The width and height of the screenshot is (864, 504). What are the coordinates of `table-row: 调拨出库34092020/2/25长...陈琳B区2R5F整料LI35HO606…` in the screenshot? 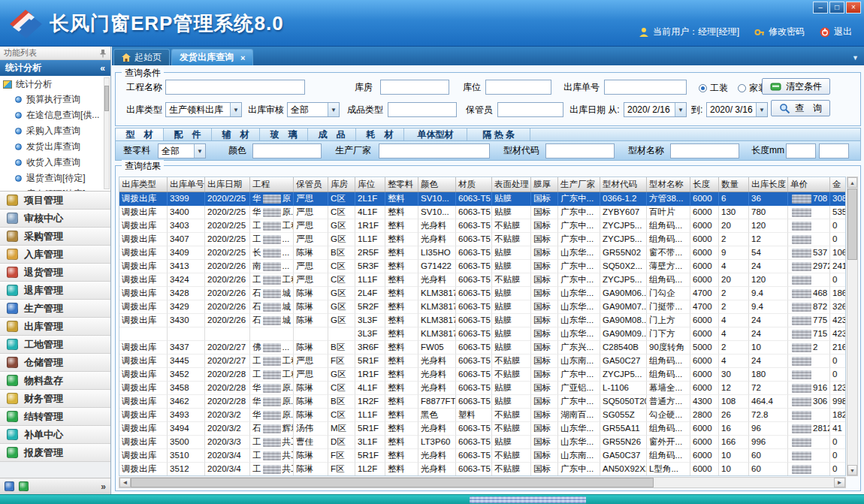 It's located at (482, 253).